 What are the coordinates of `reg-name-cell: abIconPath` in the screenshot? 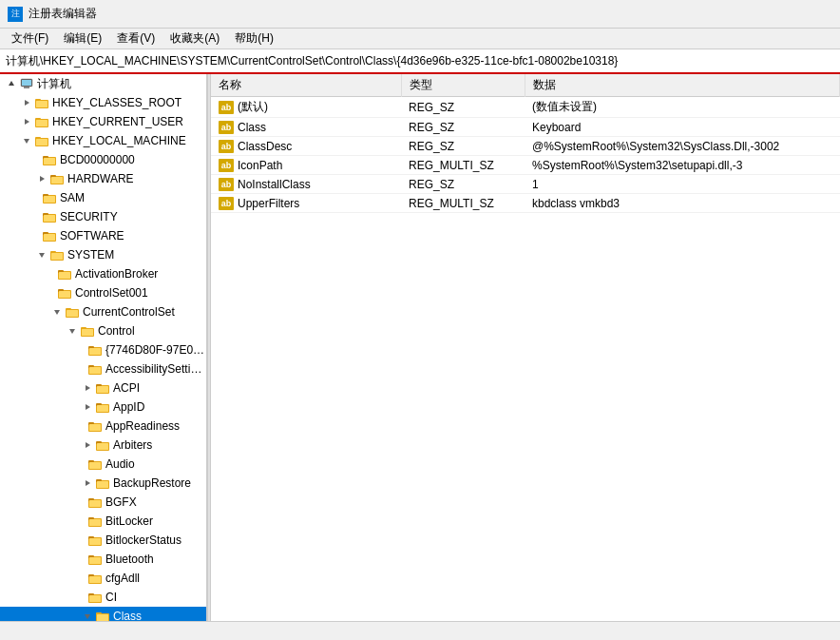 It's located at (306, 165).